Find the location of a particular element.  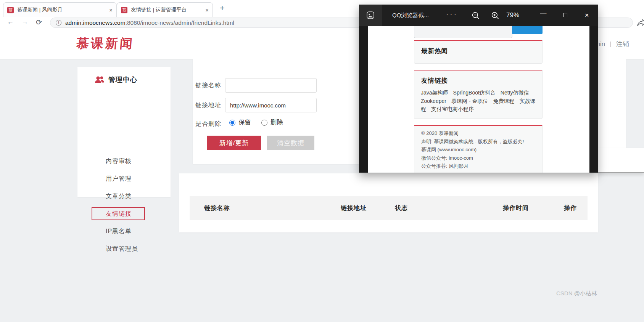

keep-radio-label: 保留 is located at coordinates (245, 123).